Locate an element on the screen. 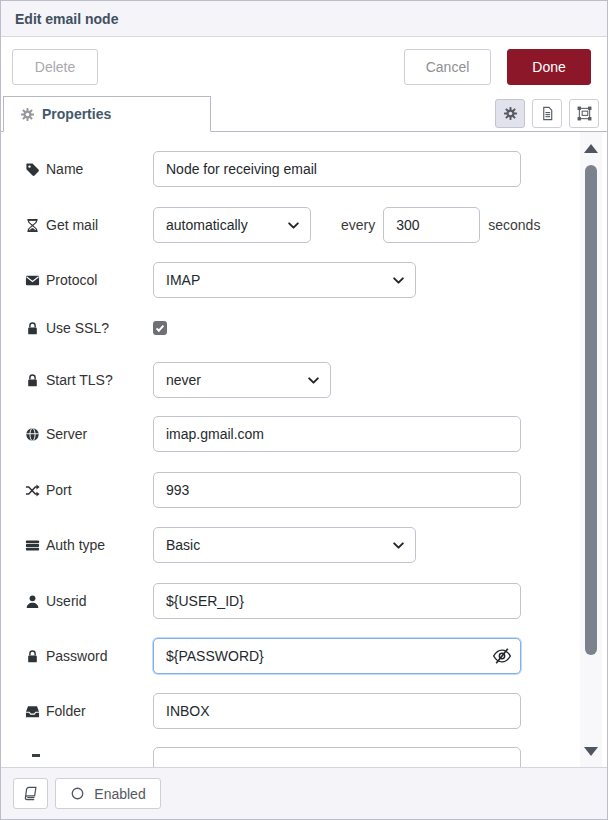 The image size is (608, 820). protocol-select: IMAP is located at coordinates (284, 280).